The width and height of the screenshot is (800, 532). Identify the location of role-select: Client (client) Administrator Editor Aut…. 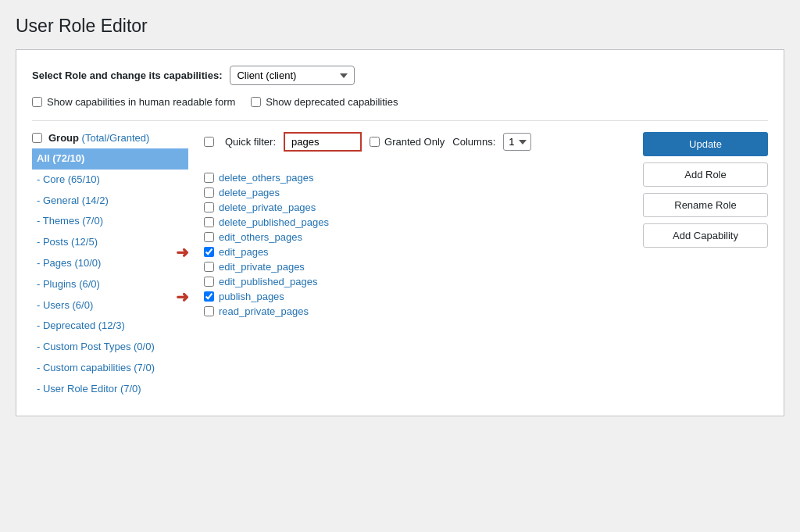
(292, 75).